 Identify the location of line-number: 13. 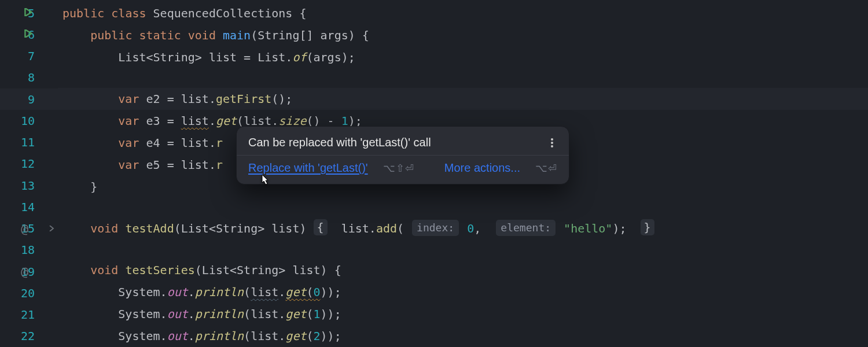
(28, 186).